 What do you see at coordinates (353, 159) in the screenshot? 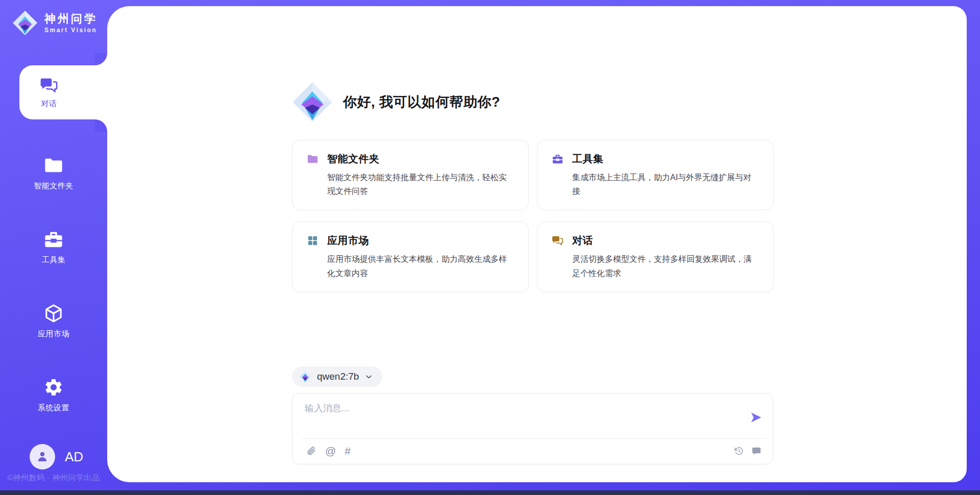
I see `card-title: 智能文件夹` at bounding box center [353, 159].